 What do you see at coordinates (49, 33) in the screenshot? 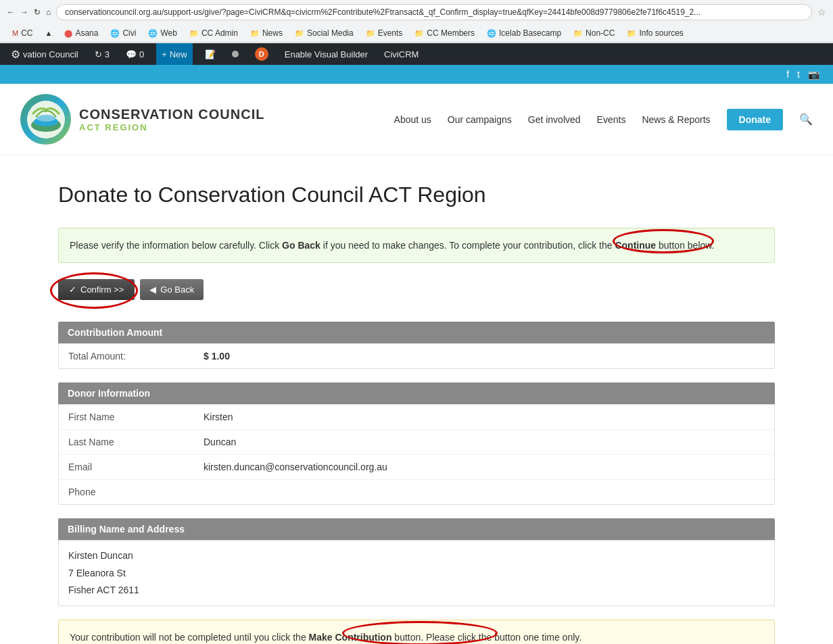
I see `drive-icon: ▲` at bounding box center [49, 33].